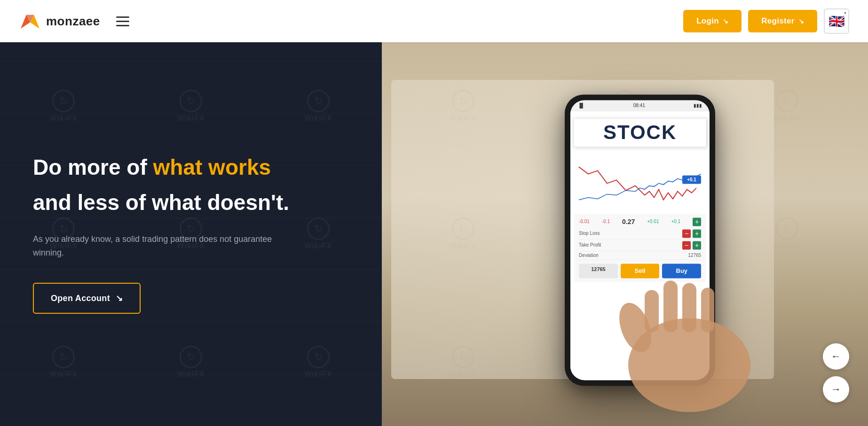 The image size is (868, 426). Describe the element at coordinates (836, 356) in the screenshot. I see `prev-slide-button: ←` at that location.